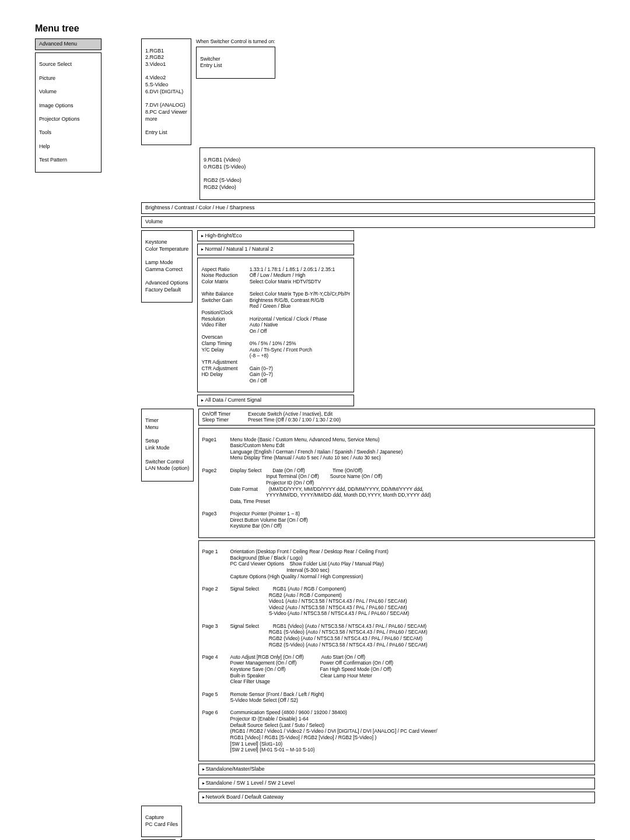 The width and height of the screenshot is (630, 840). Describe the element at coordinates (167, 445) in the screenshot. I see `projector-options: TimerMenu SetupLink Mode Switcher Contro…` at that location.